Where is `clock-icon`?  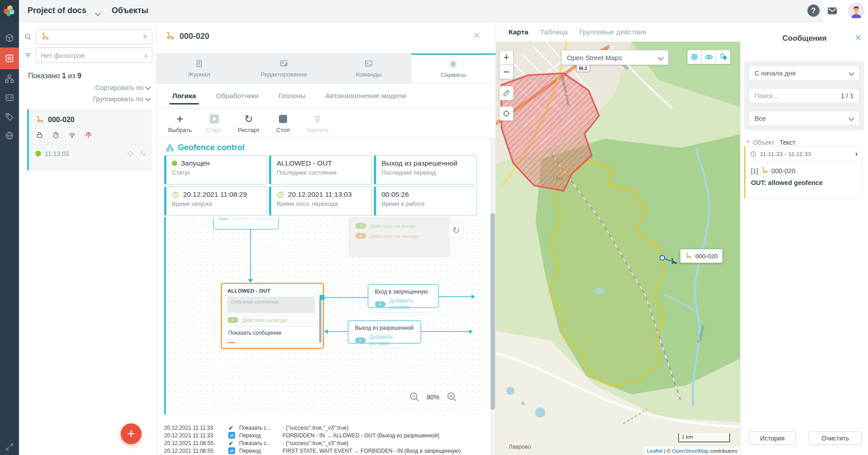 clock-icon is located at coordinates (280, 194).